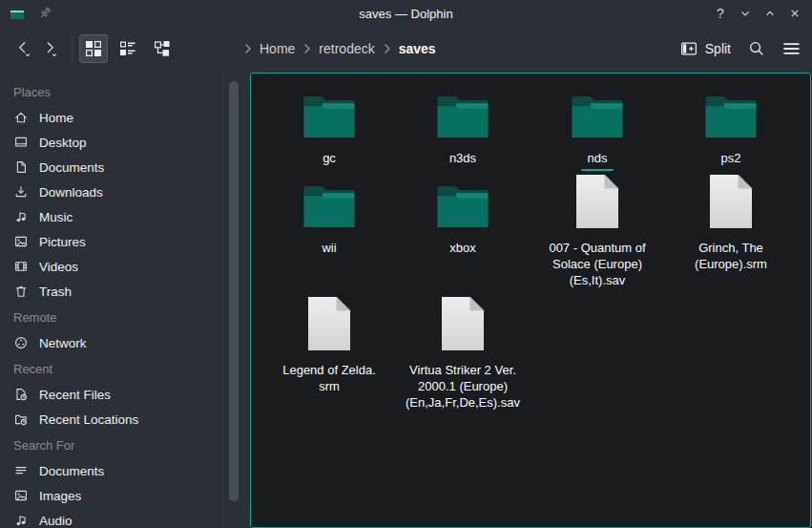  Describe the element at coordinates (406, 13) in the screenshot. I see `titlebar: saves — Dolphin ?` at that location.